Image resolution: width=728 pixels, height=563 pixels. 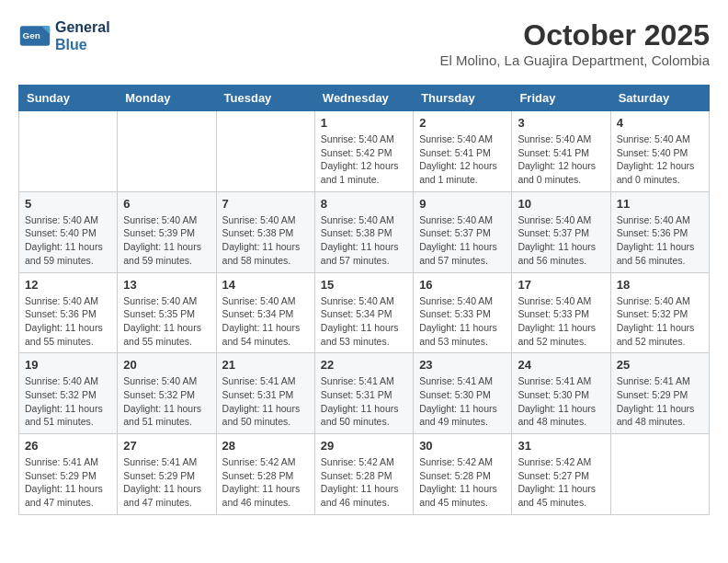 I want to click on day-number: 15, so click(x=364, y=285).